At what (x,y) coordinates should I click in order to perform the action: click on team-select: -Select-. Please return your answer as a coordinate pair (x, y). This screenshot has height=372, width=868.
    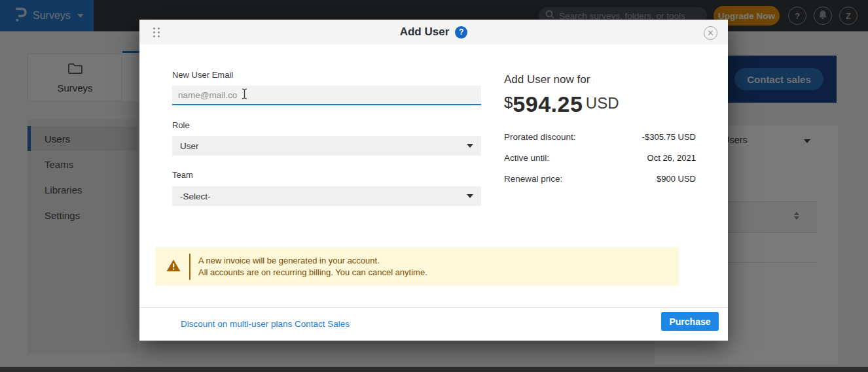
    Looking at the image, I should click on (327, 196).